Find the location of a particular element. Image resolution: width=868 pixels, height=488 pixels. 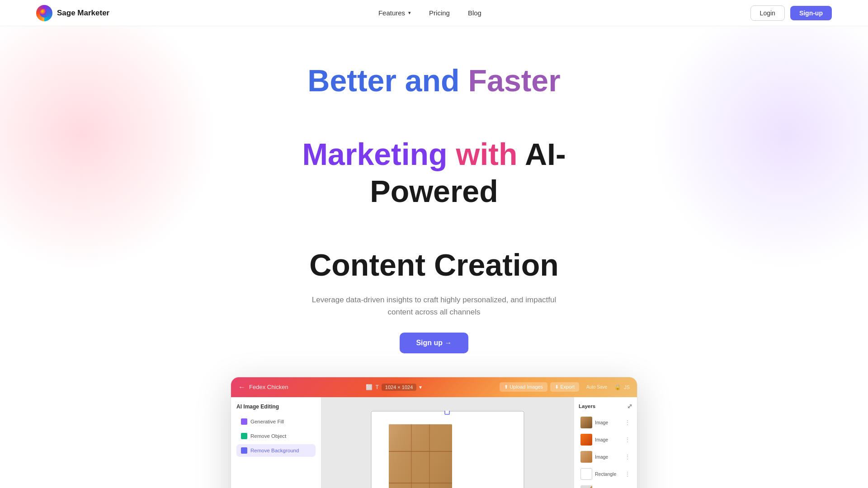

signup-button: Sign-up is located at coordinates (811, 13).